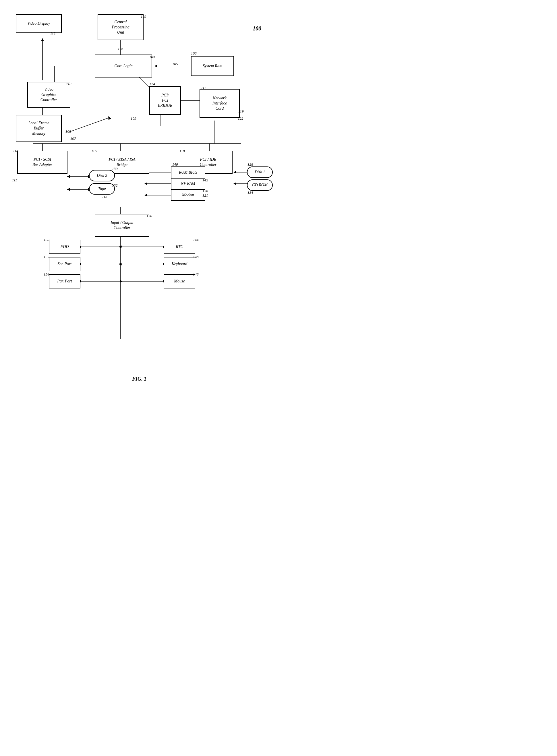 The image size is (557, 756). I want to click on pci-eisa-isa-label: PCI / EISA / ISABridge, so click(122, 162).